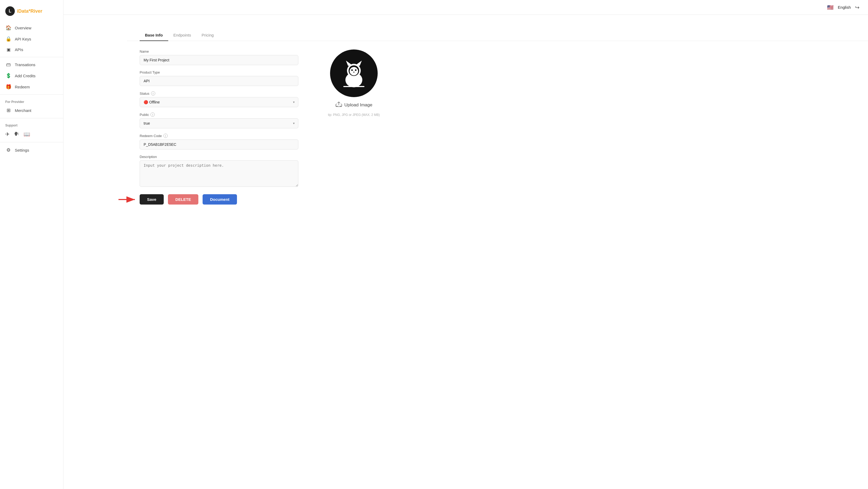 The image size is (868, 489). Describe the element at coordinates (339, 105) in the screenshot. I see `upload-cloud-icon` at that location.